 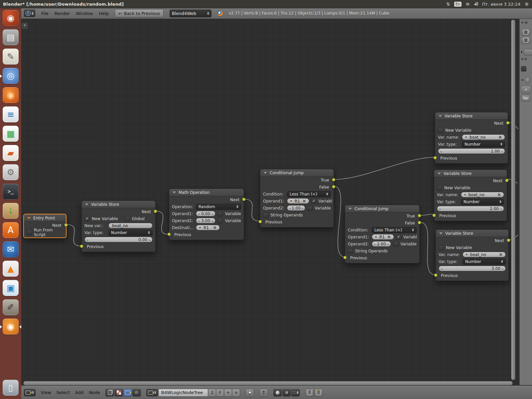 What do you see at coordinates (471, 138) in the screenshot?
I see `node-variable-store-1: Variable Store Next New Variable Var. na…` at bounding box center [471, 138].